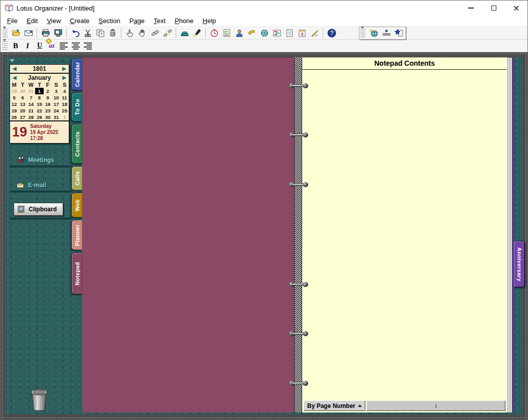 This screenshot has height=420, width=528. I want to click on create-link-button, so click(155, 33).